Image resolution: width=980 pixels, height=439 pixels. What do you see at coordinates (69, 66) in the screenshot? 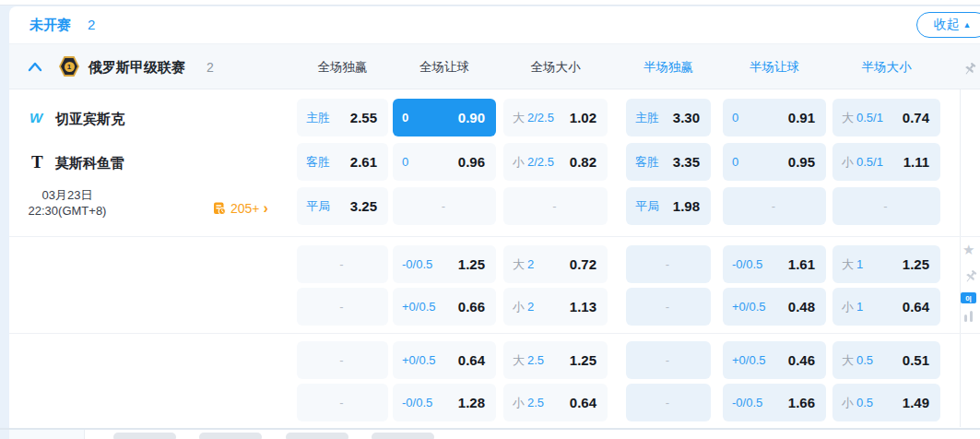
I see `league-badge-inner: 1` at bounding box center [69, 66].